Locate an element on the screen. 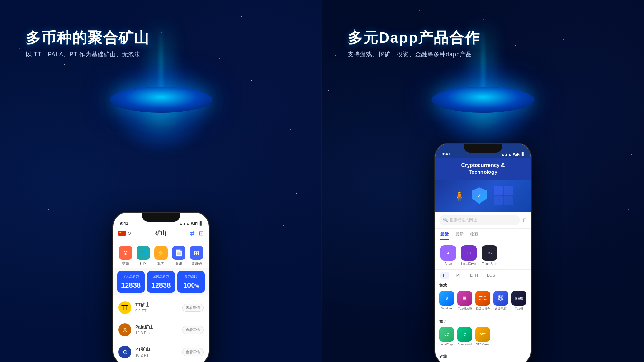 The height and width of the screenshot is (362, 644). dapp-title-line2: Technology is located at coordinates (483, 172).